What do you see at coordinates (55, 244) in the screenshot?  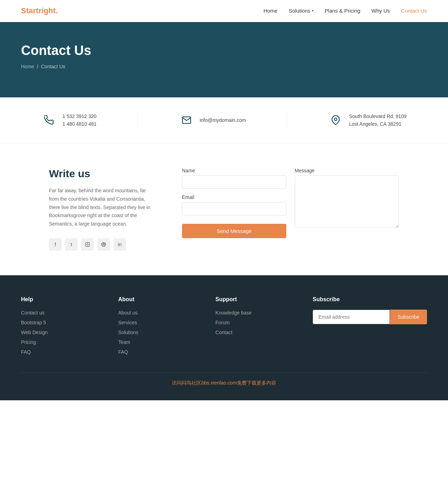 I see `facebook-icon: f` at bounding box center [55, 244].